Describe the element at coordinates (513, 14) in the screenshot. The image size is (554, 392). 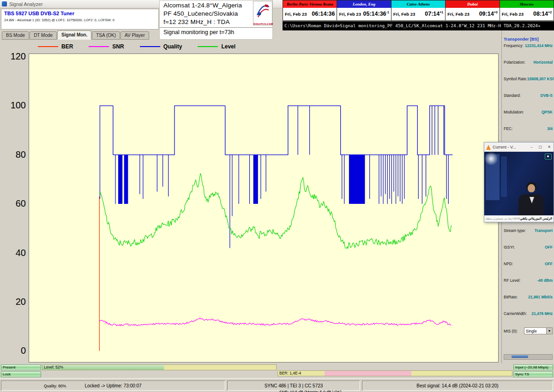
I see `clock-moscow-date: Fri, Feb 23` at that location.